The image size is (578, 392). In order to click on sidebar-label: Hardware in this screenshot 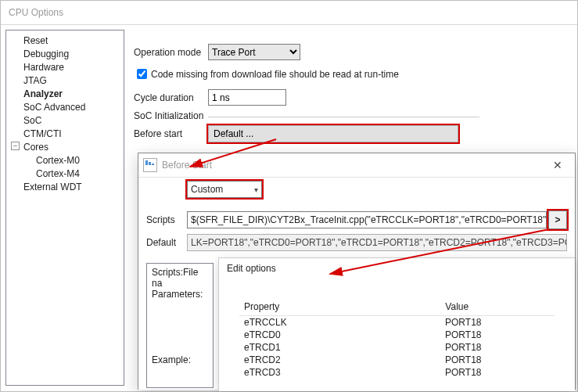, I will do `click(44, 67)`.